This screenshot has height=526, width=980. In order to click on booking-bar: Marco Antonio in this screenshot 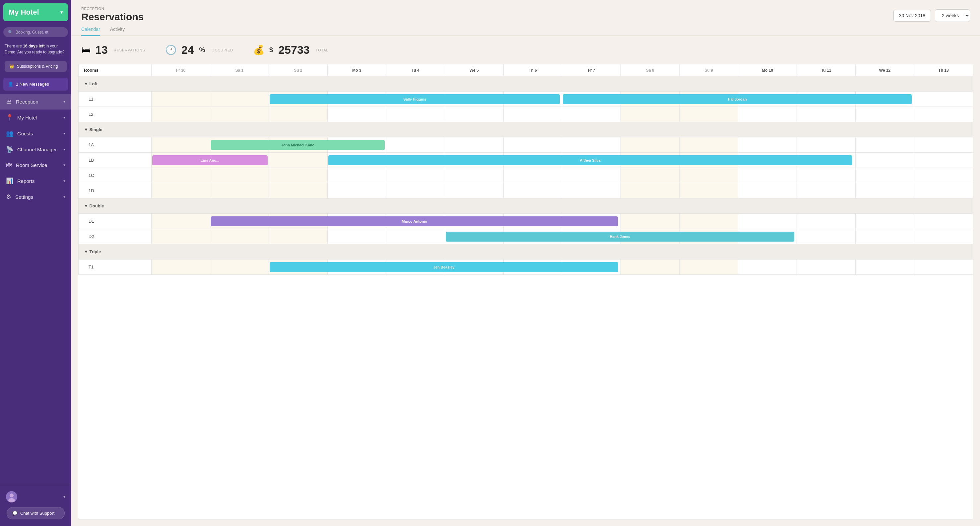, I will do `click(414, 222)`.